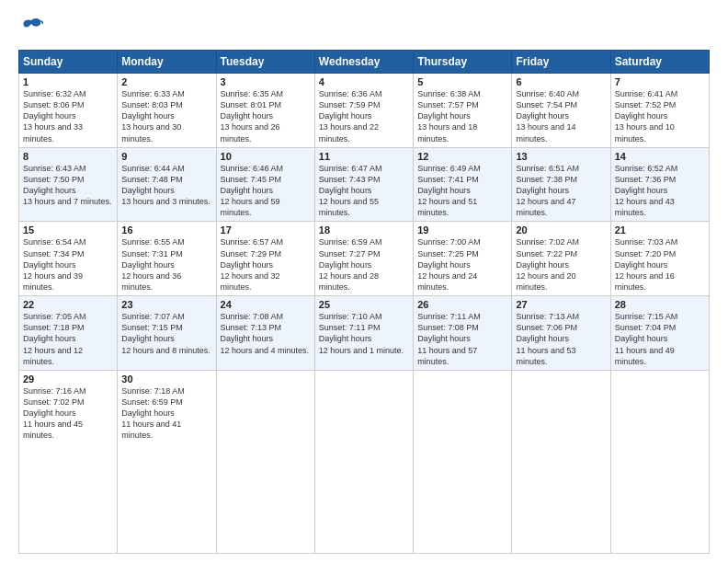 Image resolution: width=728 pixels, height=563 pixels. Describe the element at coordinates (364, 265) in the screenshot. I see `cell-details: Sunrise: 6:59 AMSunset: 7:27 PMDaylight …` at that location.